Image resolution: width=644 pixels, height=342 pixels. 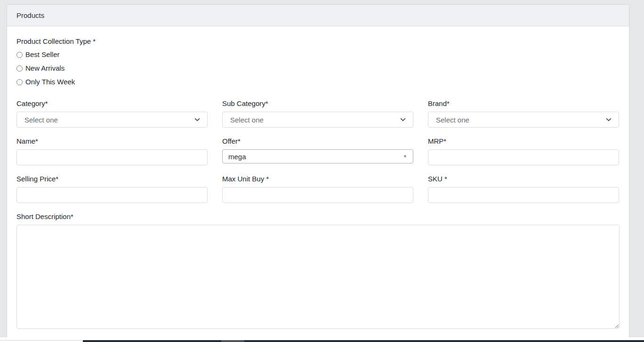 What do you see at coordinates (41, 120) in the screenshot?
I see `category-select-value: Select one` at bounding box center [41, 120].